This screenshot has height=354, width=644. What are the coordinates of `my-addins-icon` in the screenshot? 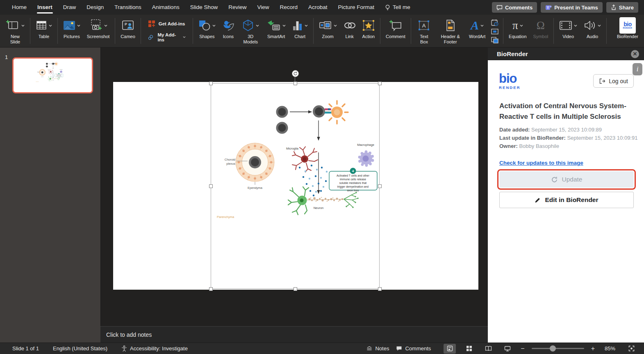 It's located at (151, 37).